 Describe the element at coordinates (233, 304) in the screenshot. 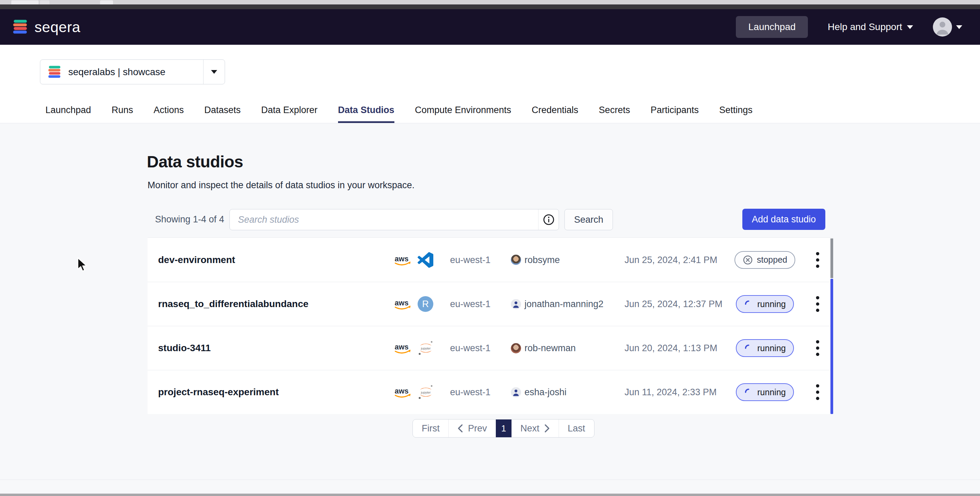

I see `studio-name: rnaseq_to_differentialabundance` at that location.